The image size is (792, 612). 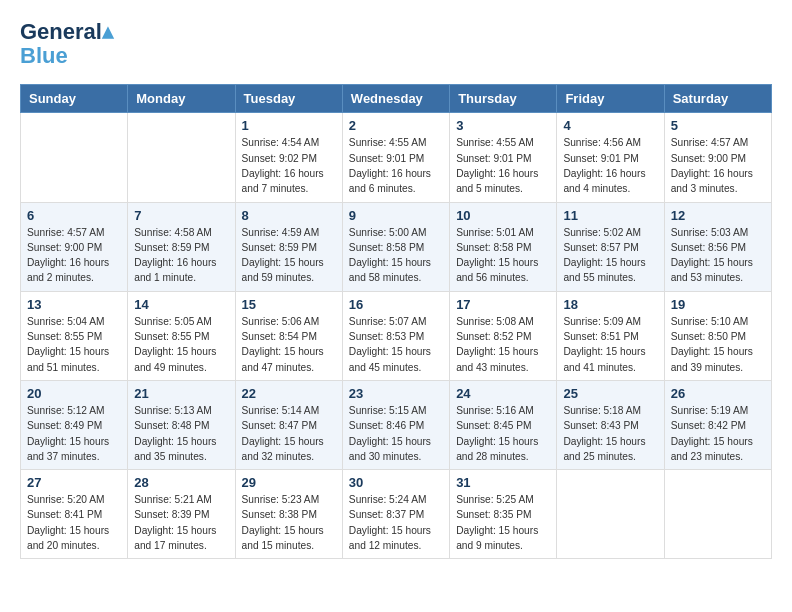 I want to click on day-info: Sunrise: 5:16 AM Sunset: 8:45 PM Dayligh…, so click(x=503, y=434).